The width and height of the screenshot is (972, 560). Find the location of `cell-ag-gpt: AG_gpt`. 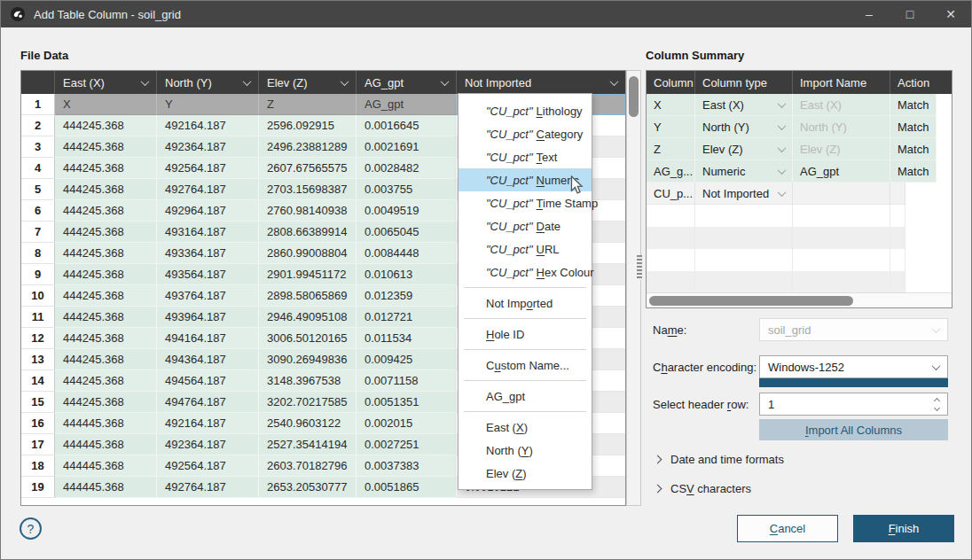

cell-ag-gpt: AG_gpt is located at coordinates (406, 105).